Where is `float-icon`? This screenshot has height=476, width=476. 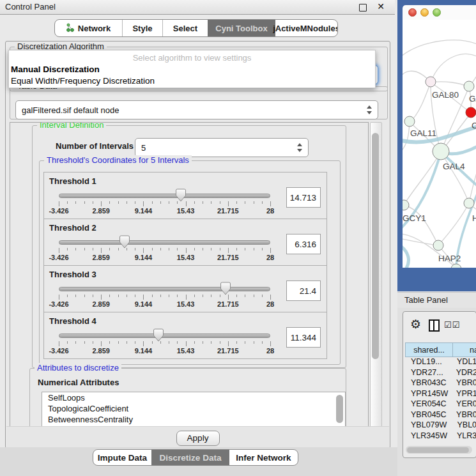 float-icon is located at coordinates (363, 8).